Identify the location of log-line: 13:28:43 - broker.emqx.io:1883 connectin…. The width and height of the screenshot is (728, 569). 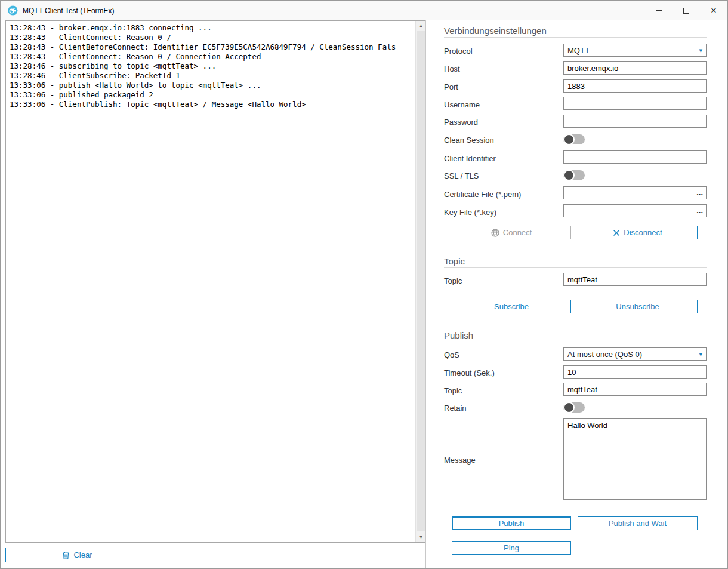
(212, 28).